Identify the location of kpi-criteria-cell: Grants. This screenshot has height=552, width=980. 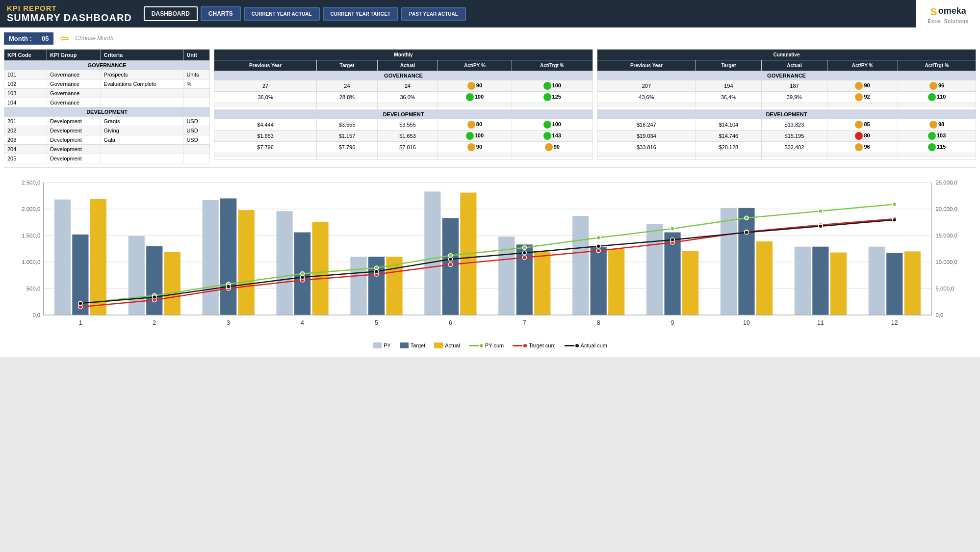
(142, 122).